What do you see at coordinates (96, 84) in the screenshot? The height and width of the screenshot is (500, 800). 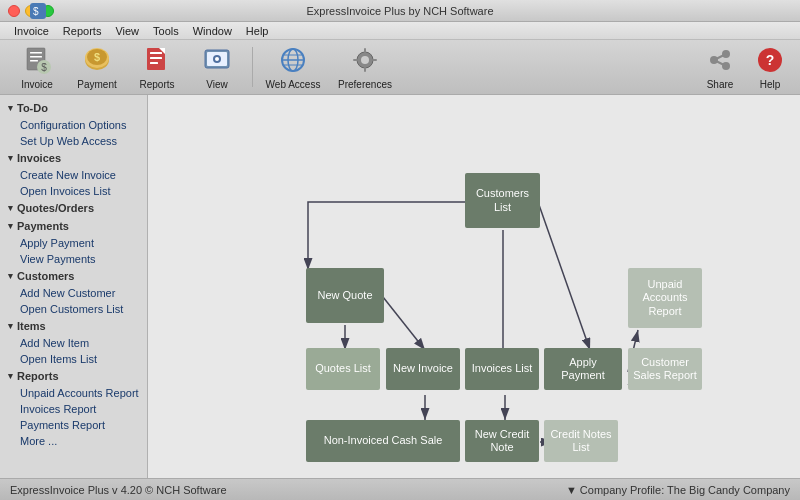 I see `toolbar-payment-label: Payment` at bounding box center [96, 84].